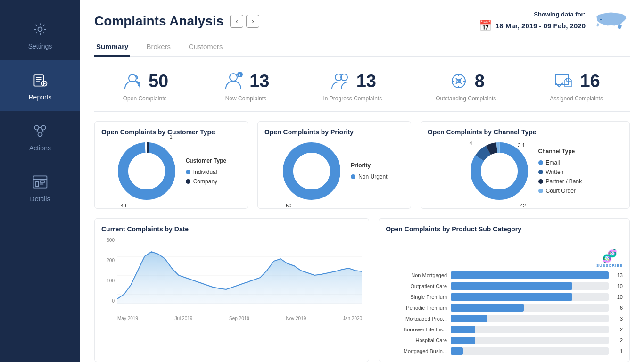 Image resolution: width=644 pixels, height=362 pixels. What do you see at coordinates (158, 81) in the screenshot?
I see `stat-open-value: 50` at bounding box center [158, 81].